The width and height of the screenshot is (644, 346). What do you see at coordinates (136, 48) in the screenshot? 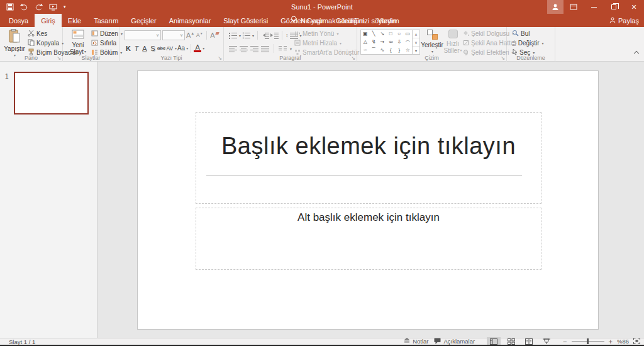
I see `italic-button: T` at bounding box center [136, 48].